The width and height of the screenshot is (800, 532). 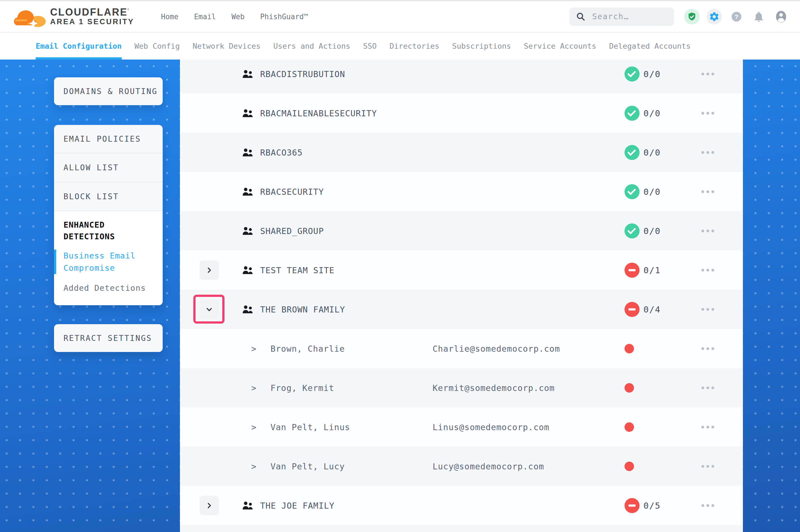 I want to click on secondary-tabbar: Email ConfigurationWeb ConfigNetwork Dev…, so click(x=400, y=46).